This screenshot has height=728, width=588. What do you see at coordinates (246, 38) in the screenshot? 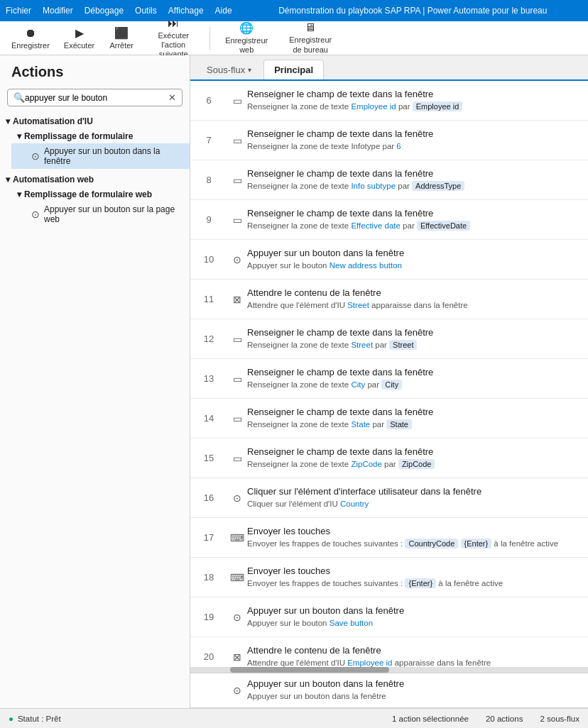
I see `web-recorder-button: 🌐 Enregistreur web` at bounding box center [246, 38].